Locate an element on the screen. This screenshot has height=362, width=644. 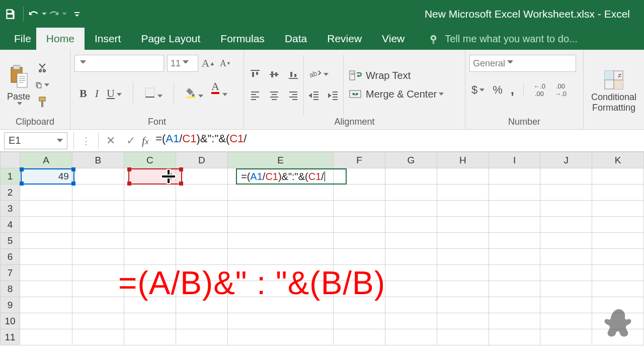
cell-H6 is located at coordinates (463, 257).